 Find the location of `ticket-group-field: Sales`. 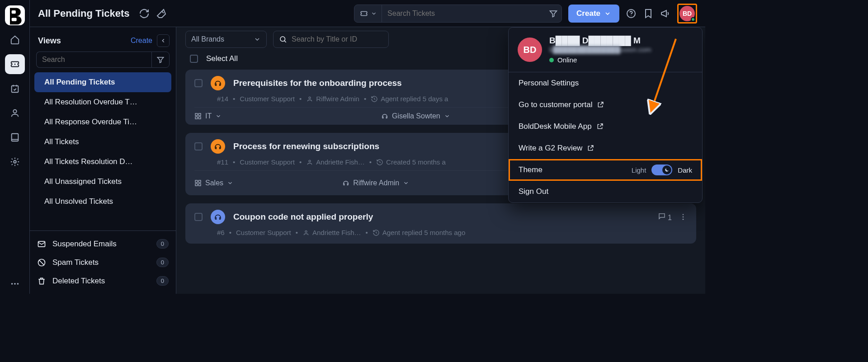

ticket-group-field: Sales is located at coordinates (214, 183).